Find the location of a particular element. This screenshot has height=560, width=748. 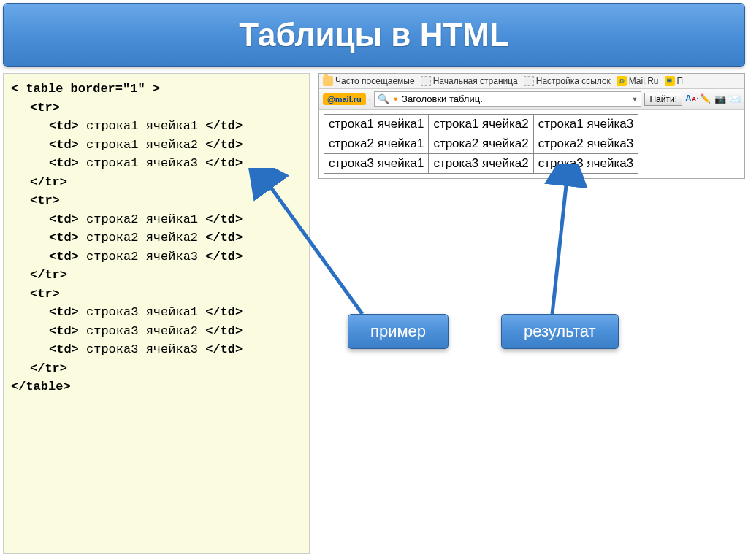

table-cell: строка2 ячейка2 is located at coordinates (481, 145).